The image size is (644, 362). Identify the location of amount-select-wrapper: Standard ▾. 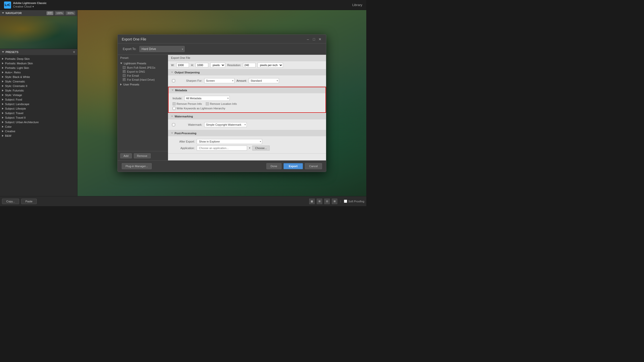
(264, 81).